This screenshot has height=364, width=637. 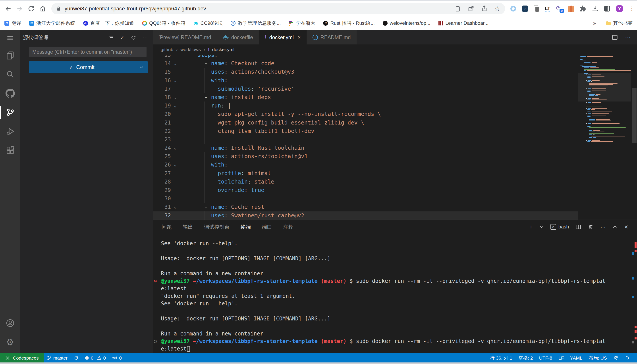 What do you see at coordinates (142, 67) in the screenshot?
I see `commit-dropdown` at bounding box center [142, 67].